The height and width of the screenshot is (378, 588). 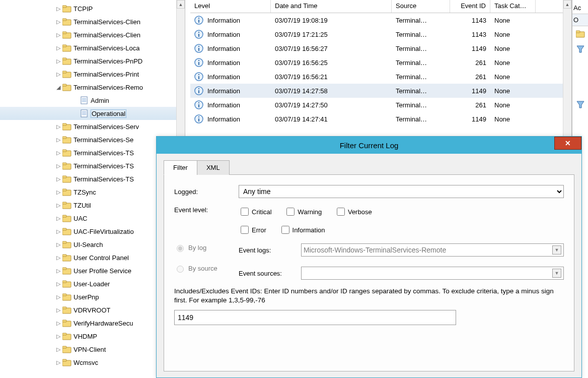 What do you see at coordinates (432, 273) in the screenshot?
I see `event-sources-combo: ▼` at bounding box center [432, 273].